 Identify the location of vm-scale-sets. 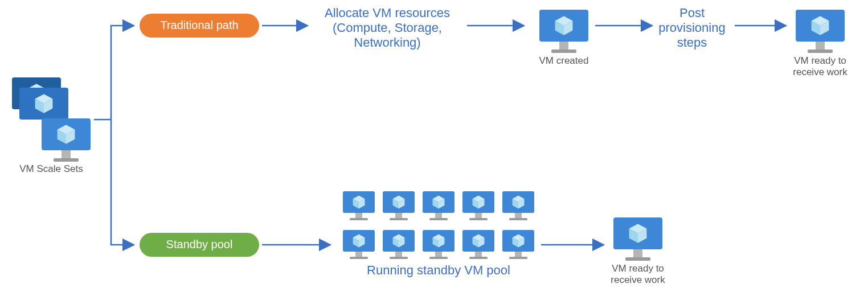
(51, 120).